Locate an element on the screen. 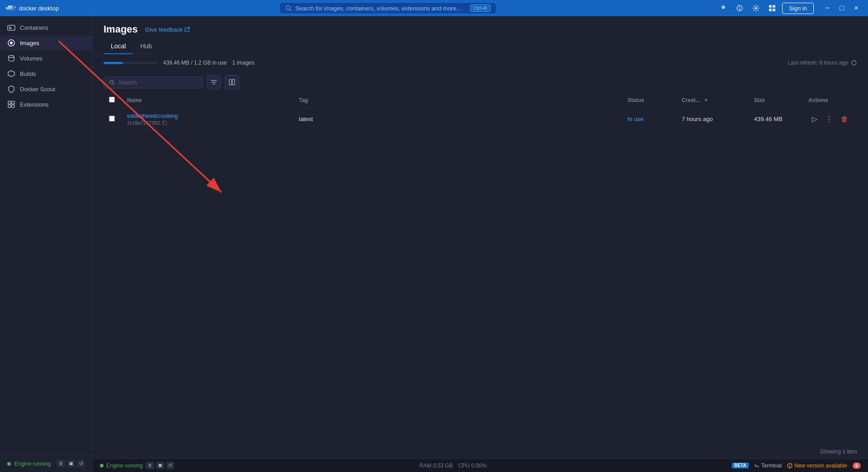 This screenshot has width=868, height=472. sidebar-item-builds: Builds is located at coordinates (46, 74).